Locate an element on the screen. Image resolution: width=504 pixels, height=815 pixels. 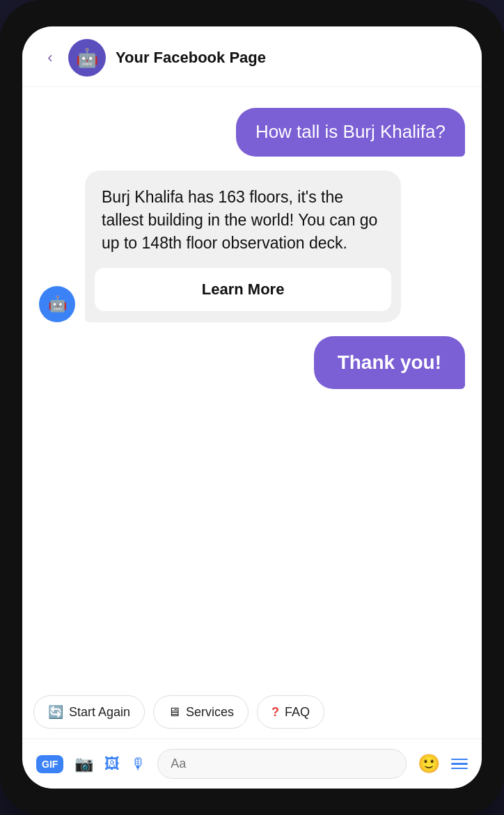
start-again-icon: 🔄 is located at coordinates (56, 712).